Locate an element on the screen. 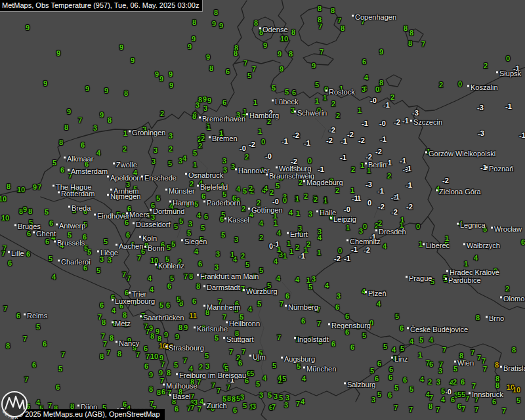 The height and width of the screenshot is (420, 525). city-name: Bremen is located at coordinates (224, 138).